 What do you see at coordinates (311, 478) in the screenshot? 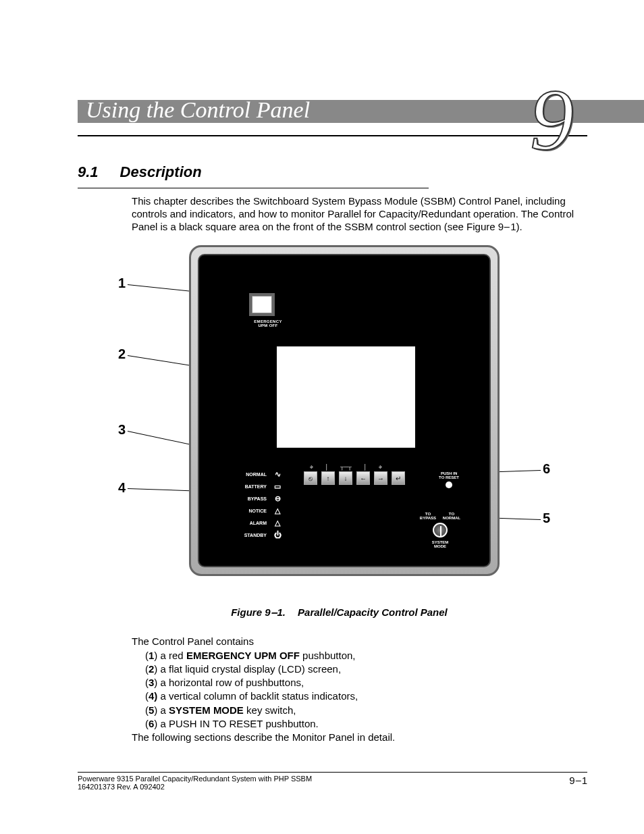
I see `pushbutton-1: ⎋` at bounding box center [311, 478].